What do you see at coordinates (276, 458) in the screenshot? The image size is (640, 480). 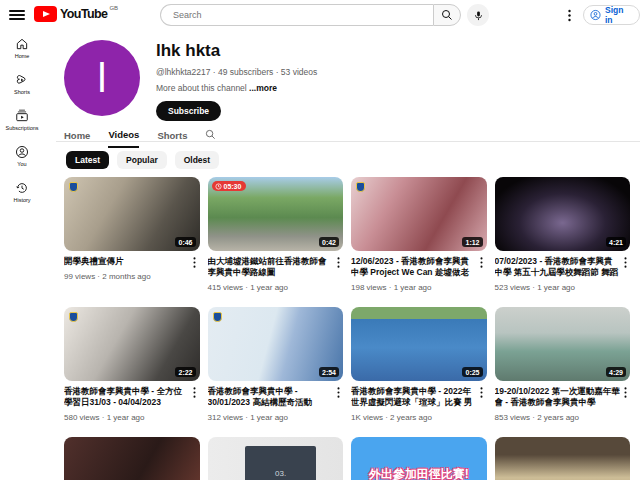 I see `video-card: 03.` at bounding box center [276, 458].